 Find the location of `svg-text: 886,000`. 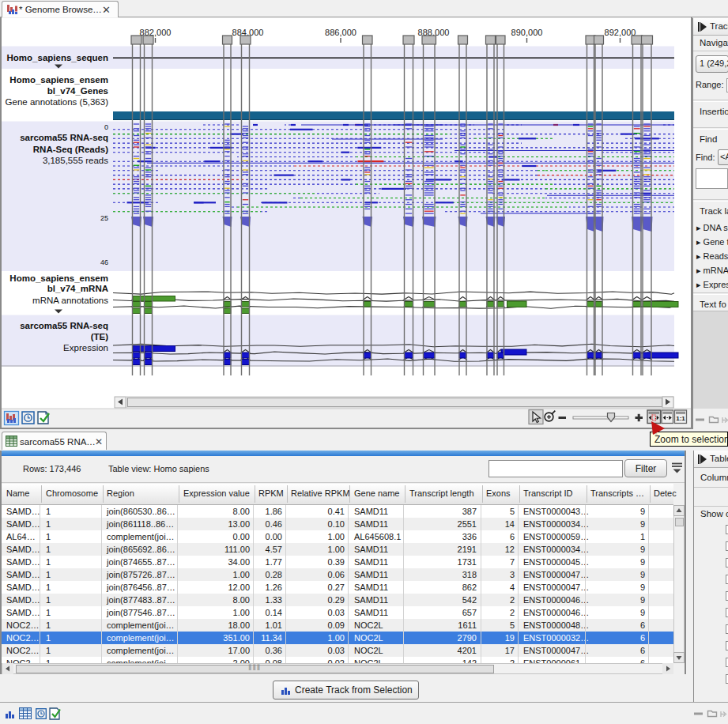

svg-text: 886,000 is located at coordinates (341, 32).